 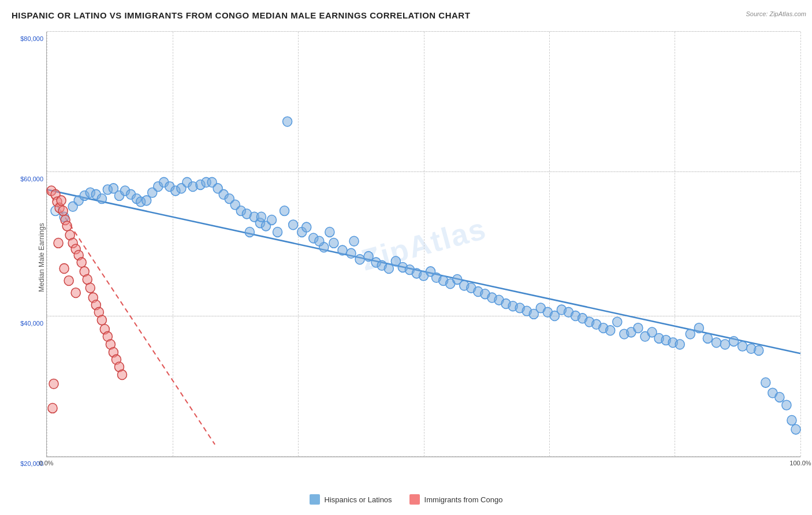 What do you see at coordinates (32, 323) in the screenshot?
I see `y-tick-40000: $40,000` at bounding box center [32, 323].